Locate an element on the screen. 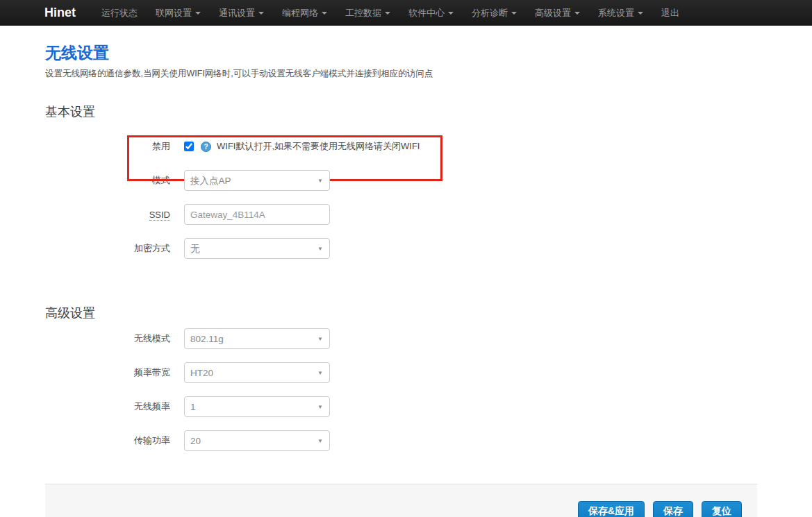  nav-item-system-settings: 系统设置 is located at coordinates (621, 12).